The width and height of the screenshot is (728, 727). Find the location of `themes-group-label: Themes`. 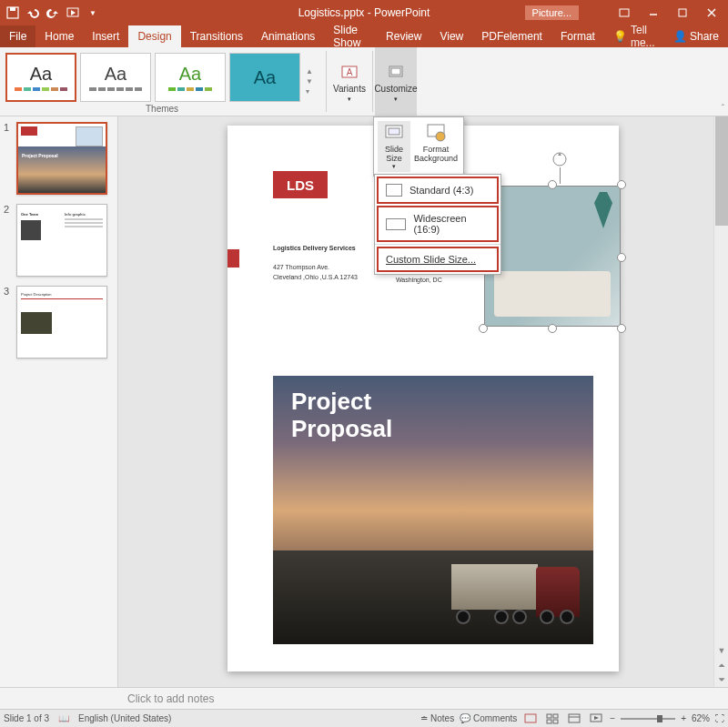

themes-group-label: Themes is located at coordinates (162, 109).